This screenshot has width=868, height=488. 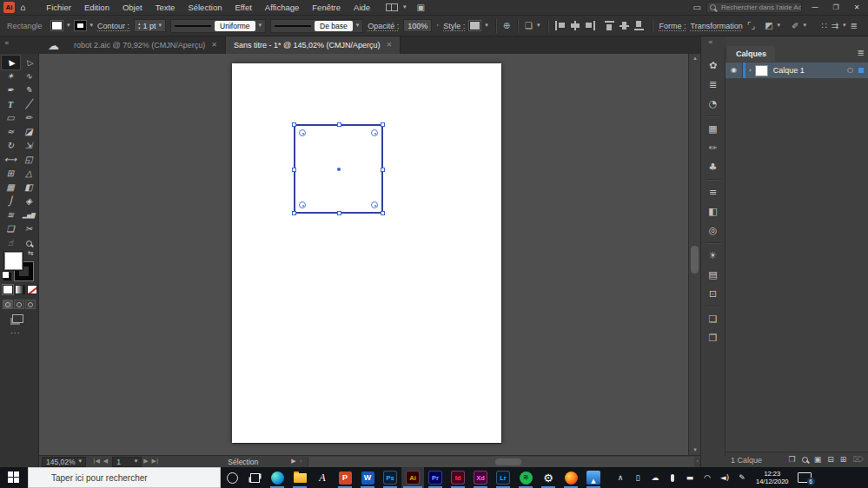 I want to click on make-mask-icon: ▣, so click(x=818, y=460).